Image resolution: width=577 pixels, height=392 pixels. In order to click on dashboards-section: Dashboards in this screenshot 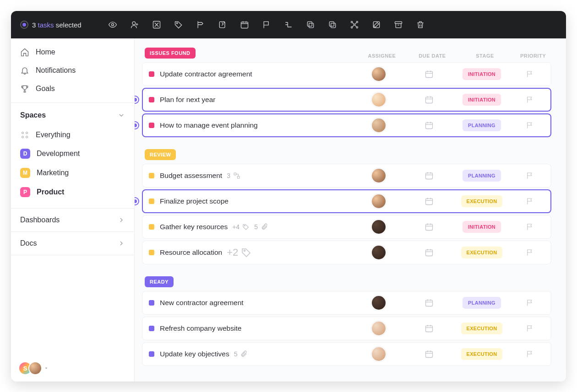, I will do `click(72, 220)`.